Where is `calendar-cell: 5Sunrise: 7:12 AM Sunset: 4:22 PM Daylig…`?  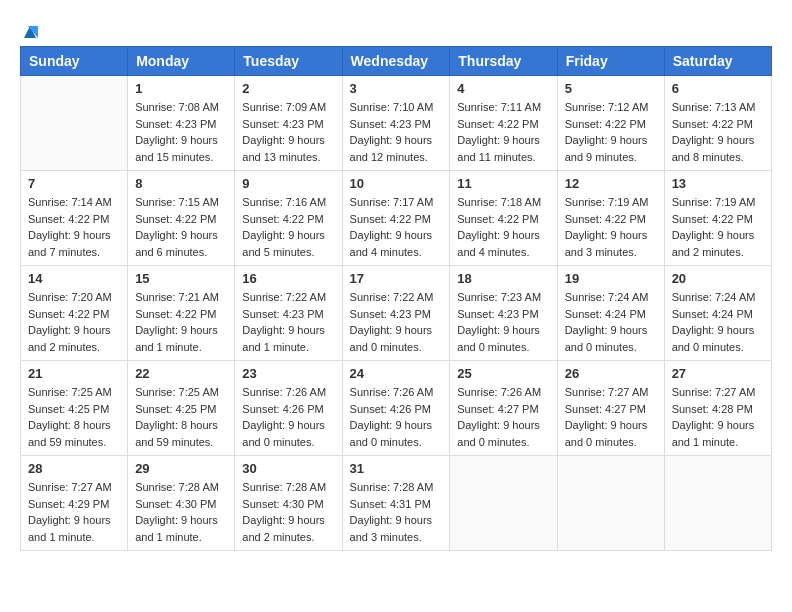
calendar-cell: 5Sunrise: 7:12 AM Sunset: 4:22 PM Daylig… is located at coordinates (610, 124).